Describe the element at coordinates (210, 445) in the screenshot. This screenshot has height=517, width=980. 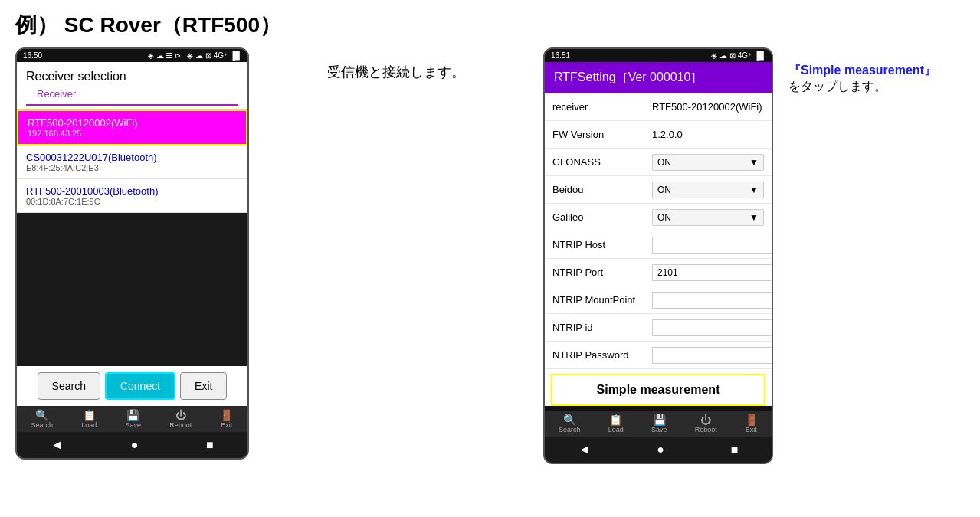
I see `nav-recents-icon: ■` at that location.